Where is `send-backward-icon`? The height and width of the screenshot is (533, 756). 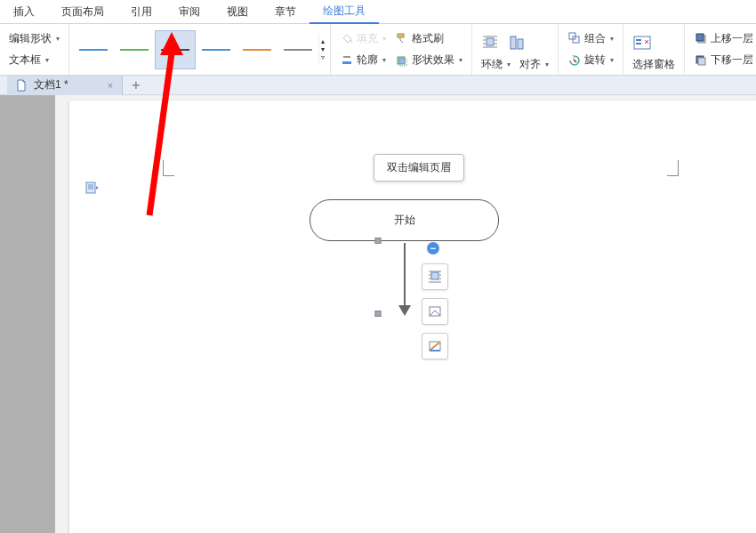
send-backward-icon is located at coordinates (701, 61).